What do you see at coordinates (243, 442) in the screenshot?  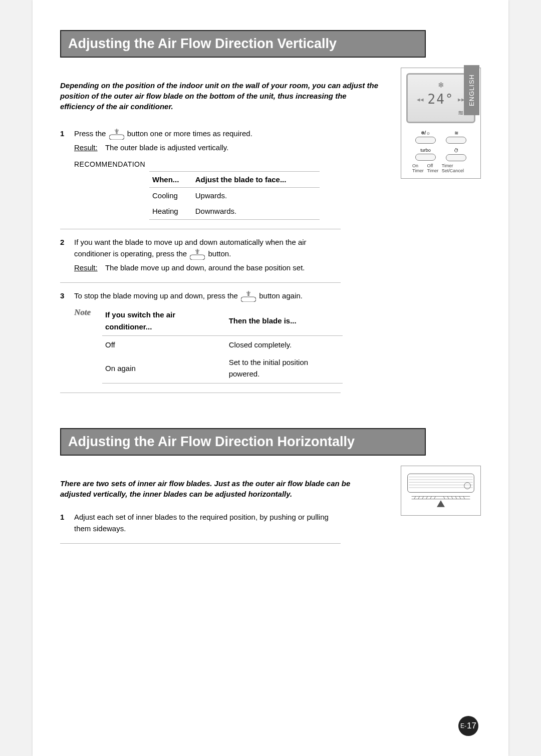 I see `section-title-horizontal: Adjusting the Air Flow Direction Horizon…` at bounding box center [243, 442].